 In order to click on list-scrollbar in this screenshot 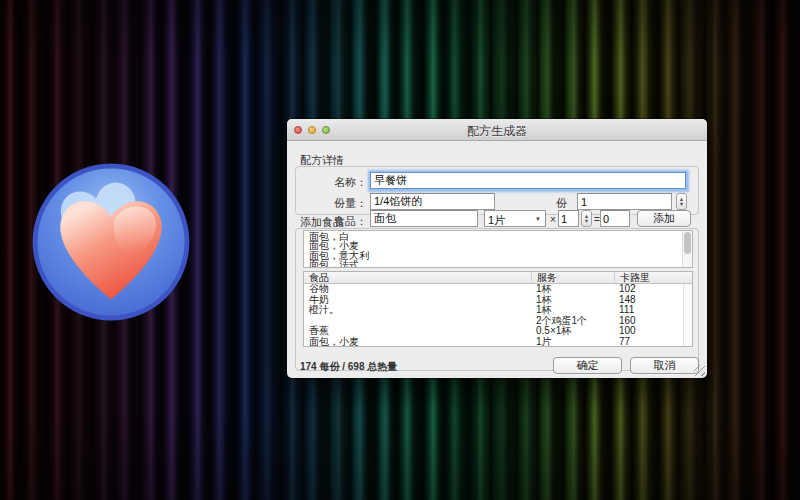, I will do `click(687, 249)`.